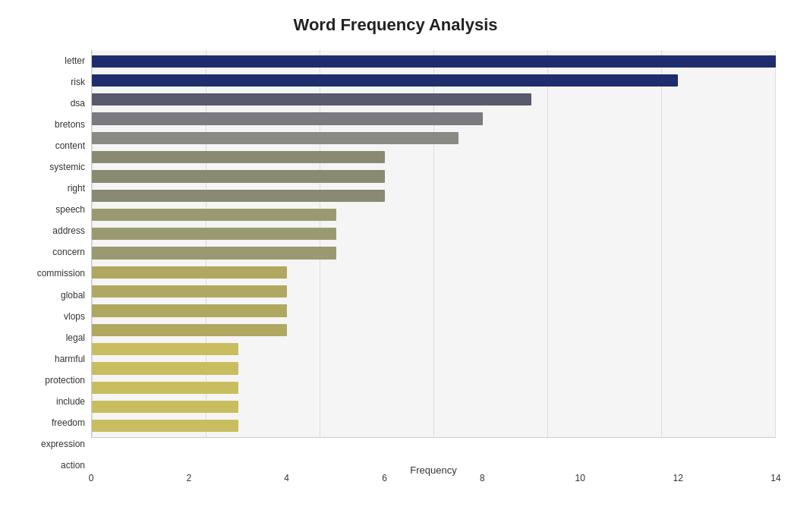  I want to click on x-axis-label: 6, so click(384, 478).